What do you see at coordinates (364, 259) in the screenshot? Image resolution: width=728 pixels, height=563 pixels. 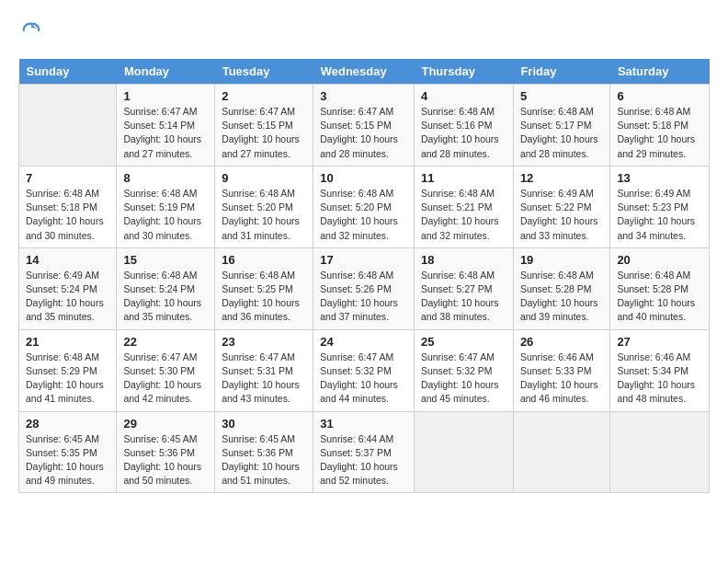 I see `day-number: 17` at bounding box center [364, 259].